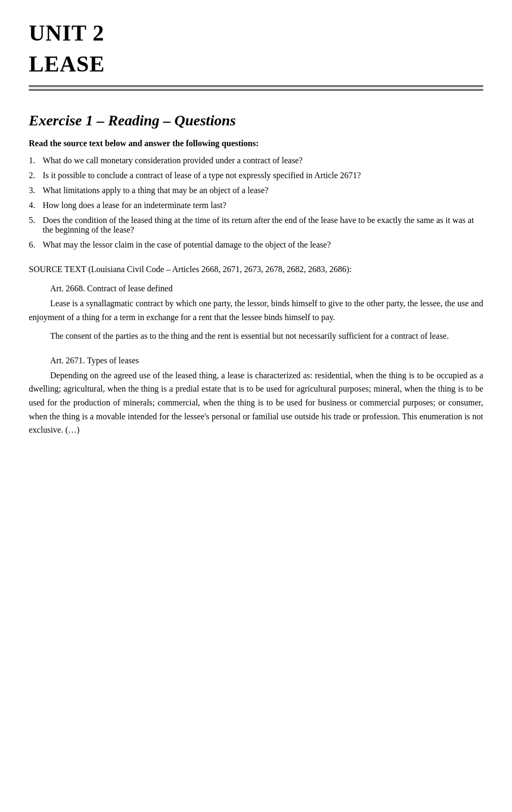  Describe the element at coordinates (256, 269) in the screenshot. I see `source-header: SOURCE TEXT (Louisiana Civil Code – Arti…` at that location.